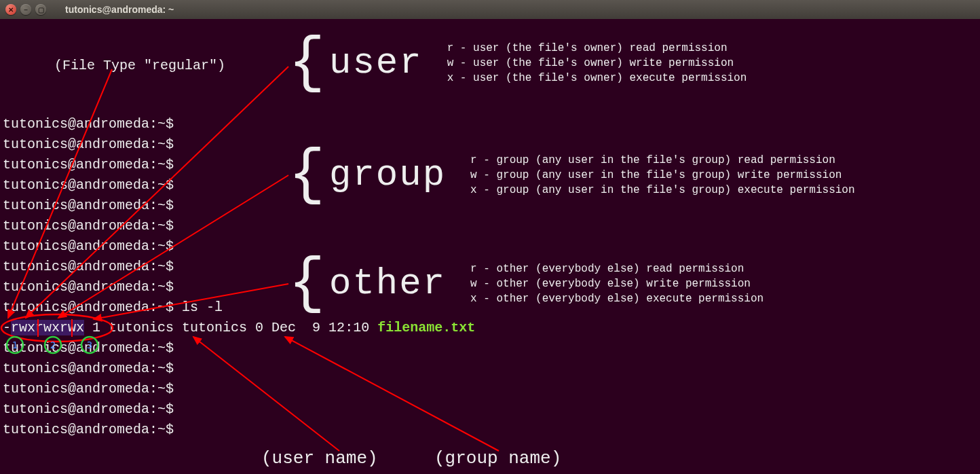 The image size is (980, 474). I want to click on annotation-filetype: (File Type "regular"), so click(140, 66).